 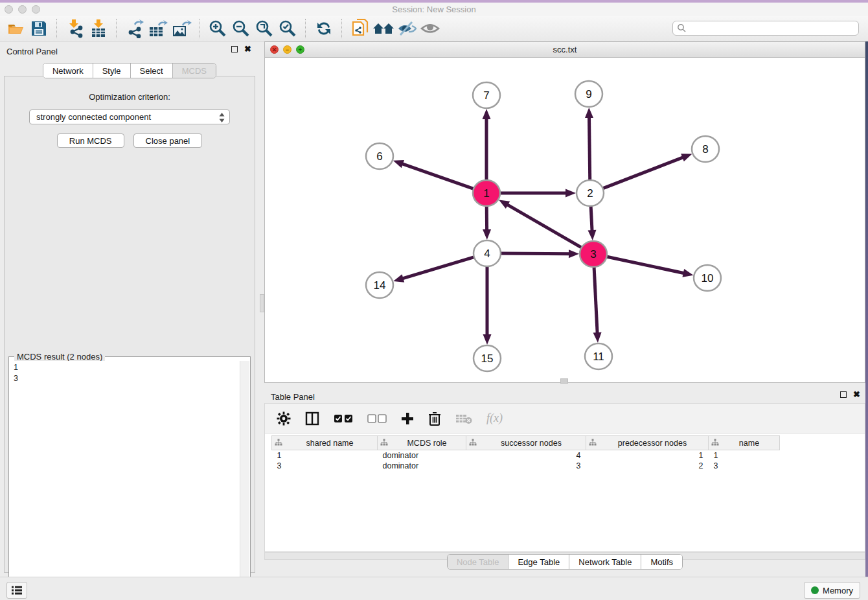 I want to click on tab-network-table: Network Table, so click(x=605, y=562).